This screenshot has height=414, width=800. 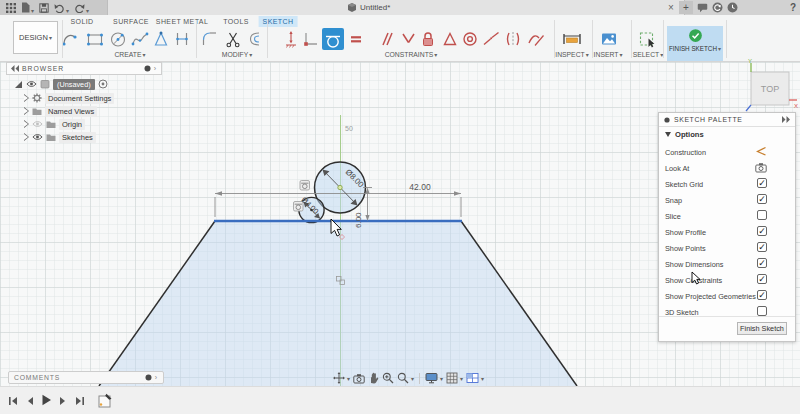 What do you see at coordinates (762, 152) in the screenshot?
I see `construction-toggle` at bounding box center [762, 152].